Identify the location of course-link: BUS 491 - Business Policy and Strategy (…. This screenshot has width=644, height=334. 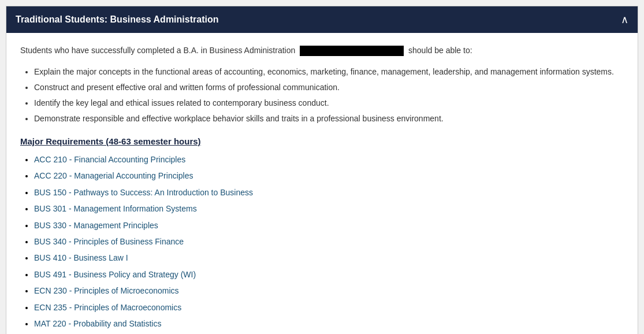
(115, 274).